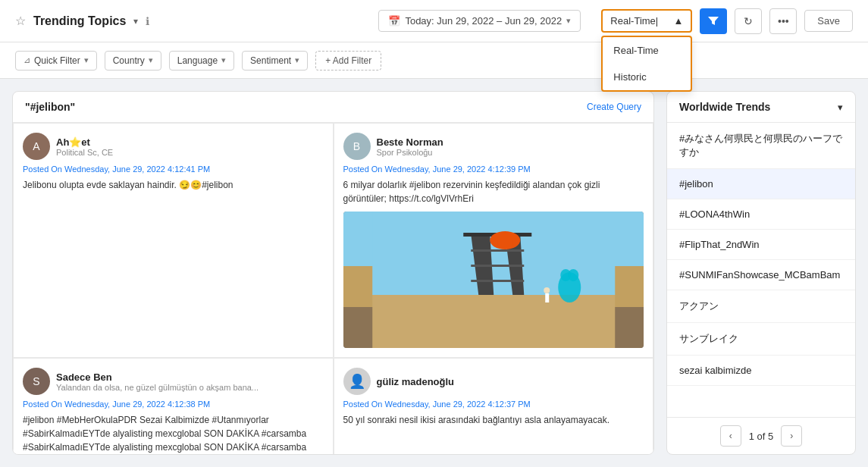 The image size is (868, 467). I want to click on country-filter-label: Country, so click(129, 61).